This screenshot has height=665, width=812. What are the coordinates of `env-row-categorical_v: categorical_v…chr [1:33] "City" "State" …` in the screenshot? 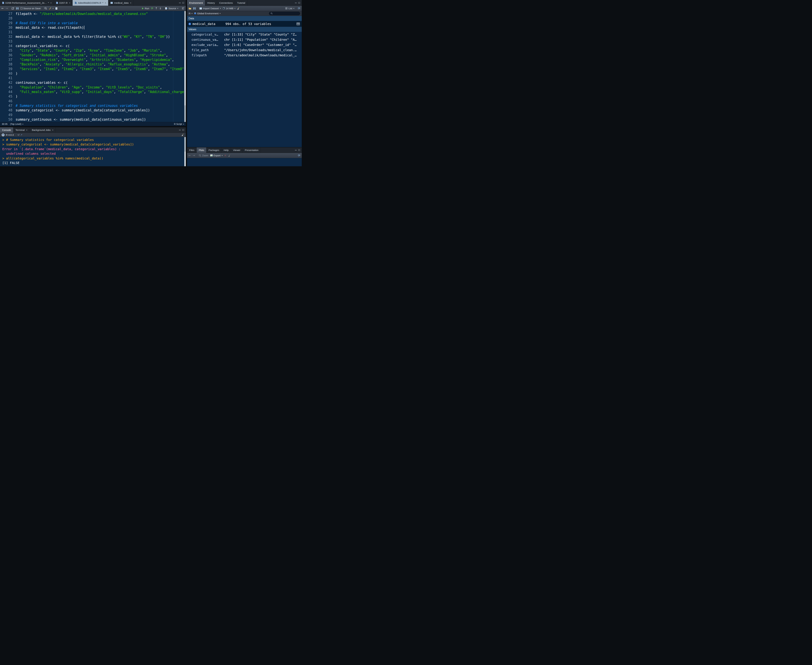 It's located at (244, 34).